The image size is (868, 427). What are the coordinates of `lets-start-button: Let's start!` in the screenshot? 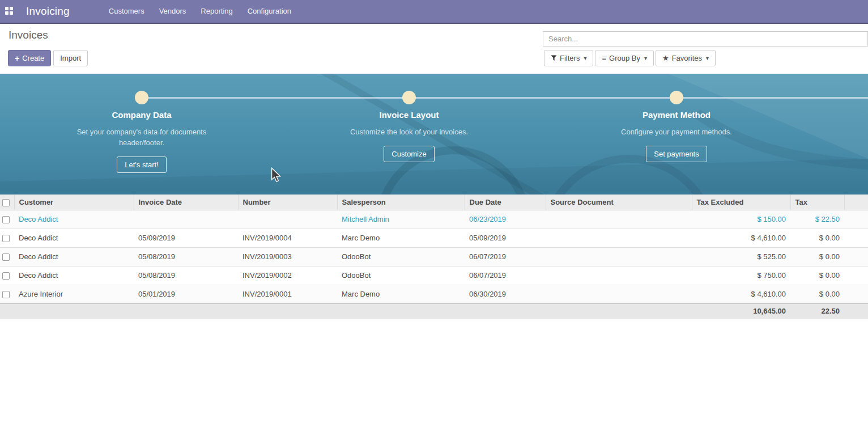 It's located at (142, 164).